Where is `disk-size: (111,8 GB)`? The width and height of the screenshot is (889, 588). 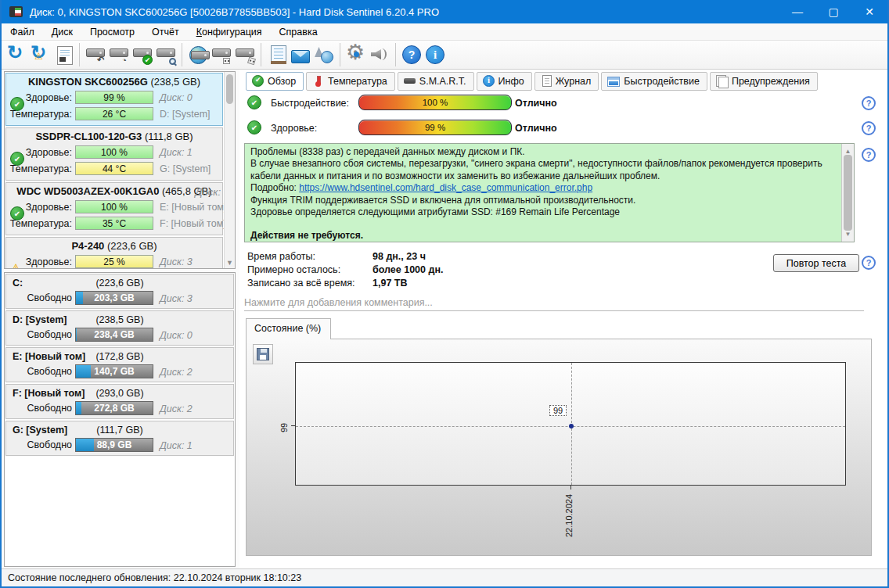
disk-size: (111,8 GB) is located at coordinates (169, 136).